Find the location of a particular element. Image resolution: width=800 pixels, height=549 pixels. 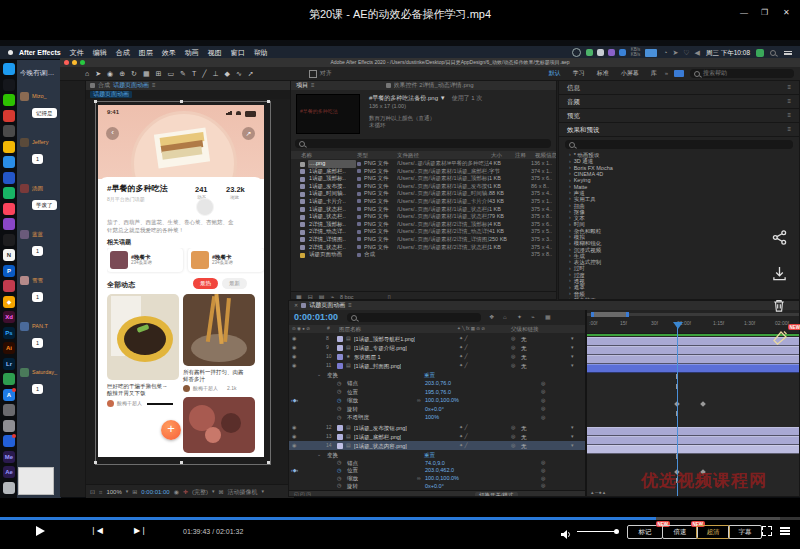

align-checkbox is located at coordinates (313, 74).